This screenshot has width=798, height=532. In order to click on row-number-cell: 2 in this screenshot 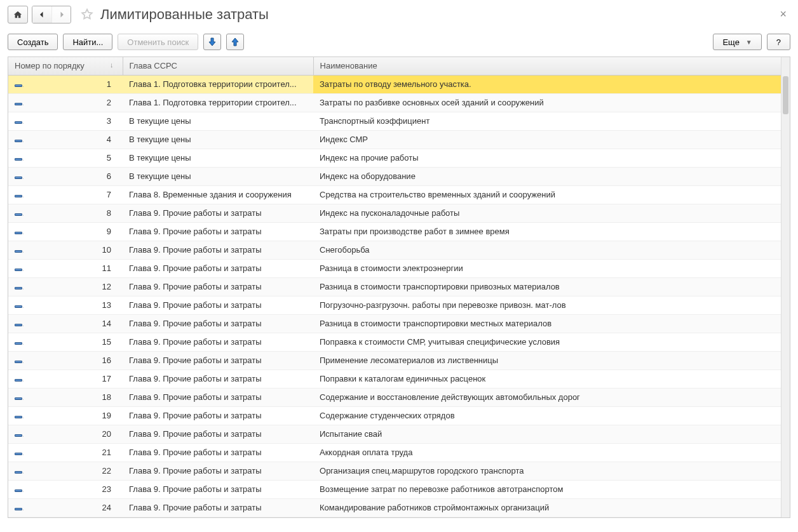, I will do `click(73, 103)`.